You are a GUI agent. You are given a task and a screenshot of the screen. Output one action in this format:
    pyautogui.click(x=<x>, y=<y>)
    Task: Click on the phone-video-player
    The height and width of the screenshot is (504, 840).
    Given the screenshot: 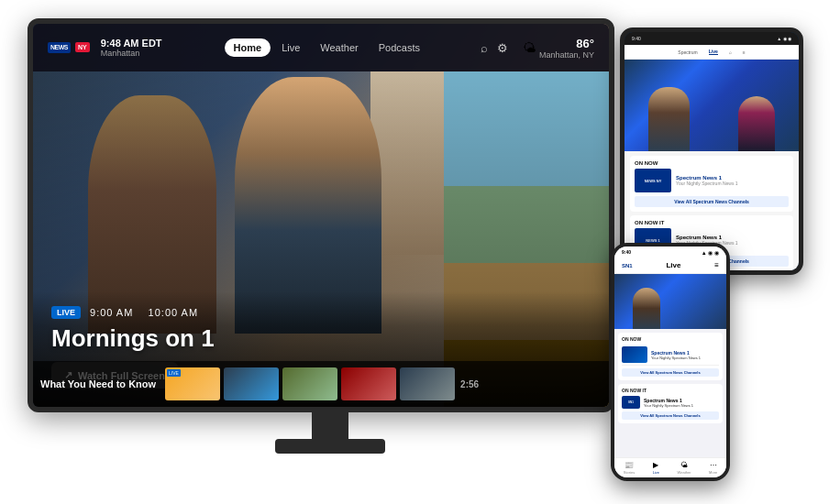 What is the action you would take?
    pyautogui.click(x=670, y=301)
    